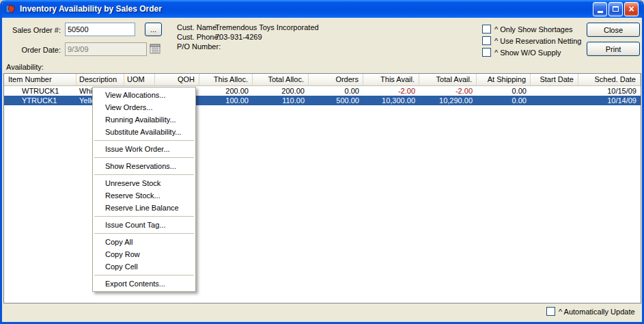 The height and width of the screenshot is (324, 644). I want to click on minimize-button, so click(600, 10).